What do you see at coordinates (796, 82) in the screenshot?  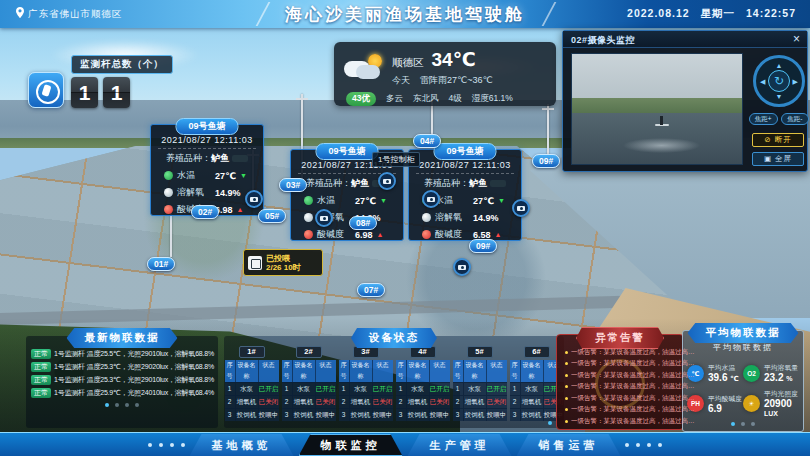 I see `ptz-right-icon: ▶` at bounding box center [796, 82].